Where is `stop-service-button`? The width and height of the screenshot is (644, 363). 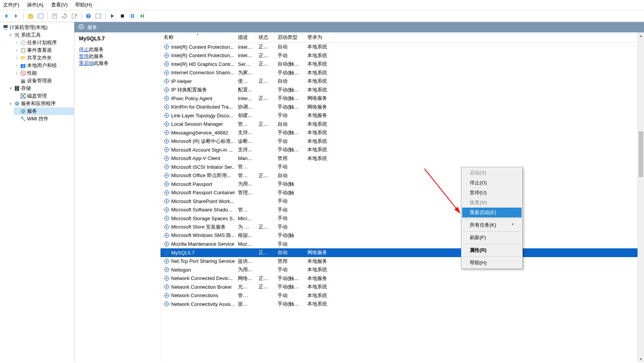
stop-service-button is located at coordinates (122, 16).